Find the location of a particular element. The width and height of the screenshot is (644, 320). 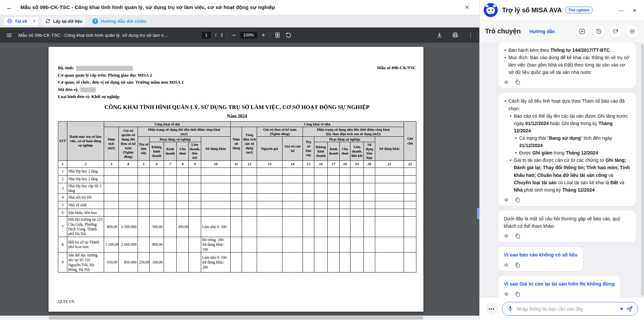

zoom-in-icon: + is located at coordinates (264, 35).